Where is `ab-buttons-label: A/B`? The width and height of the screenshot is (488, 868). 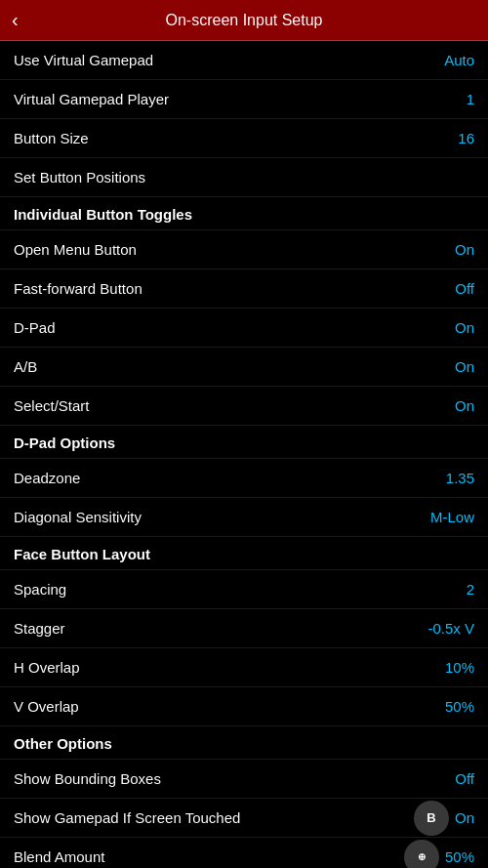
ab-buttons-label: A/B is located at coordinates (25, 367).